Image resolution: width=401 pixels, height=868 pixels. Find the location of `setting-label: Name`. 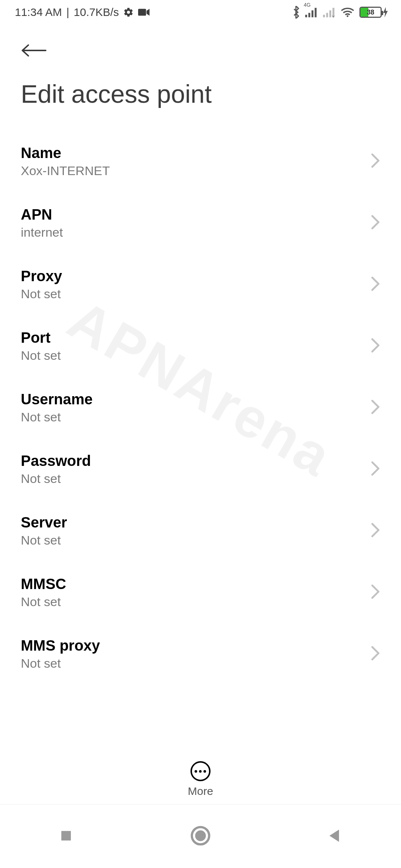

setting-label: Name is located at coordinates (196, 153).